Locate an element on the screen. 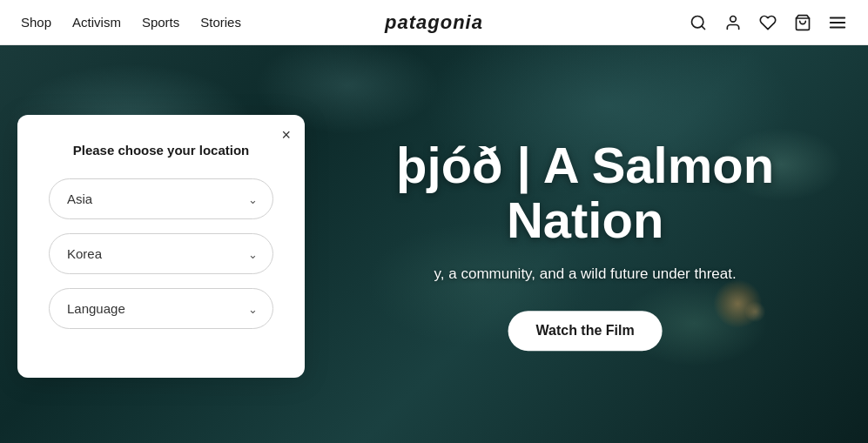  modal-close-button: × is located at coordinates (286, 135).